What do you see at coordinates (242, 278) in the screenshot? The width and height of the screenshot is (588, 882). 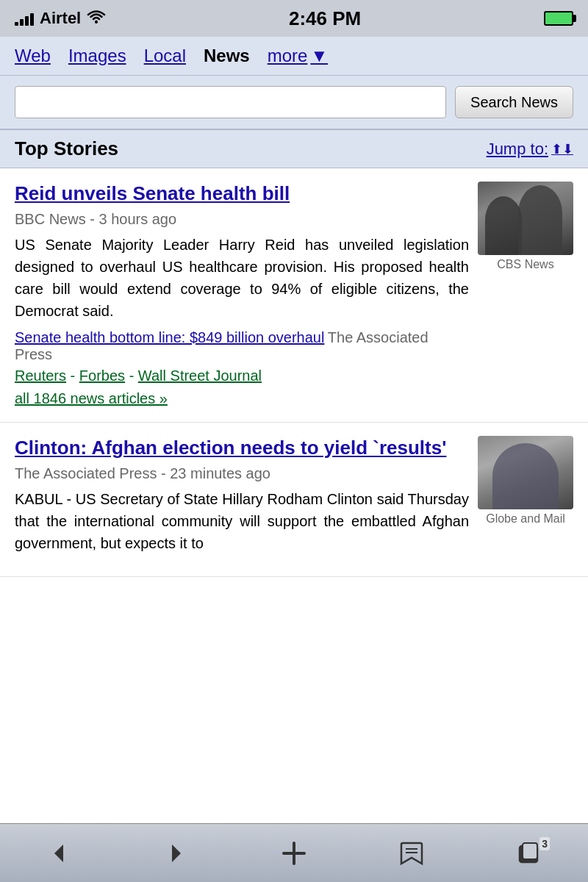 I see `article-1-body: US Senate Majority Leader Harry Reid has…` at bounding box center [242, 278].